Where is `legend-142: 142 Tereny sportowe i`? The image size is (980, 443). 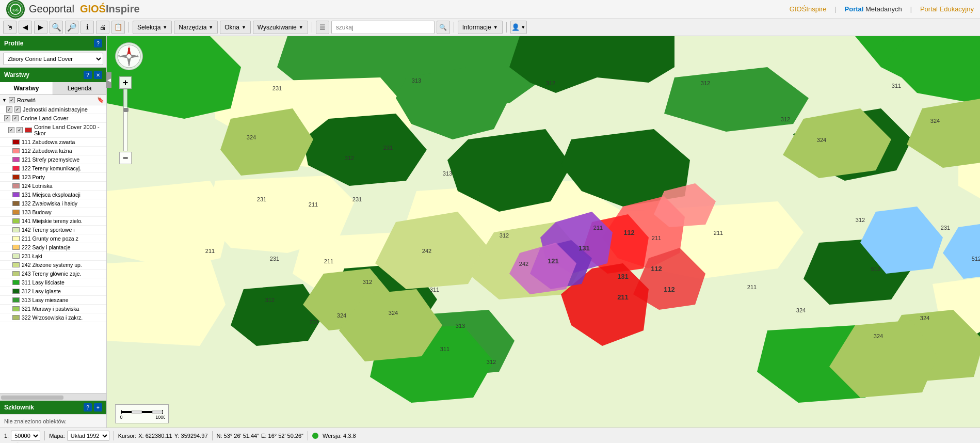
legend-142: 142 Tereny sportowe i is located at coordinates (53, 230).